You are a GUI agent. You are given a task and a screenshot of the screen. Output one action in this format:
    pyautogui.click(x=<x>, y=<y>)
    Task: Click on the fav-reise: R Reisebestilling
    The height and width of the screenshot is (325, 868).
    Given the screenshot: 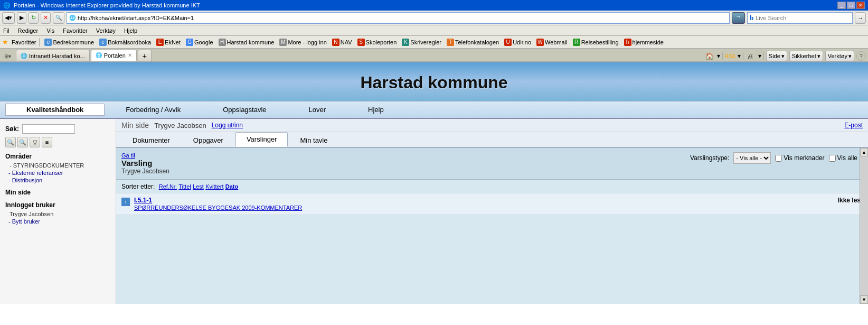 What is the action you would take?
    pyautogui.click(x=596, y=42)
    